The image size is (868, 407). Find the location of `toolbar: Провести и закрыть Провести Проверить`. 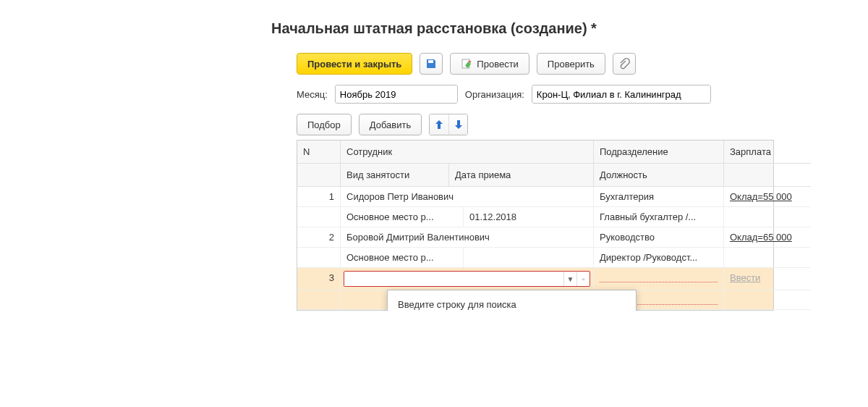

toolbar: Провести и закрыть Провести Проверить is located at coordinates (535, 64).